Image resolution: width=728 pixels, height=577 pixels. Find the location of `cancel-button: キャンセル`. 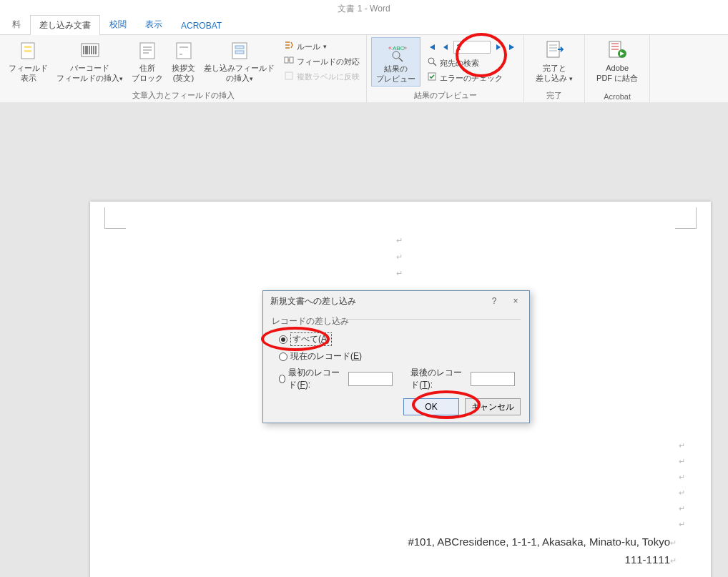

cancel-button: キャンセル is located at coordinates (493, 407).